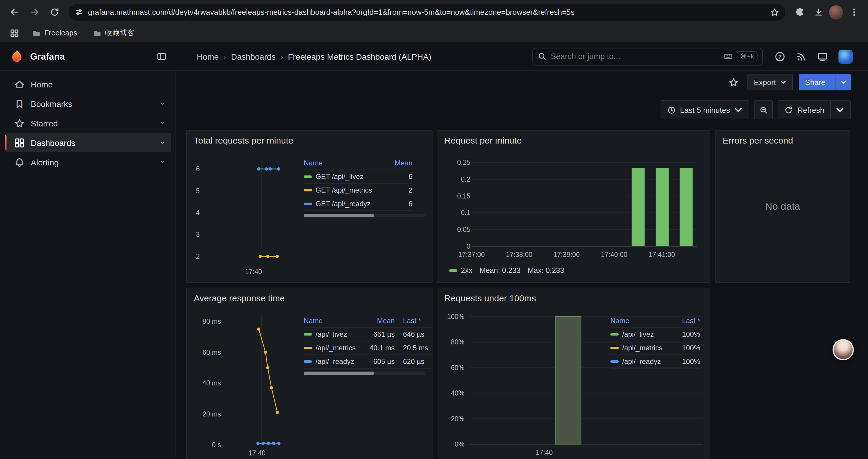 Image resolution: width=868 pixels, height=459 pixels. Describe the element at coordinates (212, 383) in the screenshot. I see `svg-text: 40 ms` at that location.